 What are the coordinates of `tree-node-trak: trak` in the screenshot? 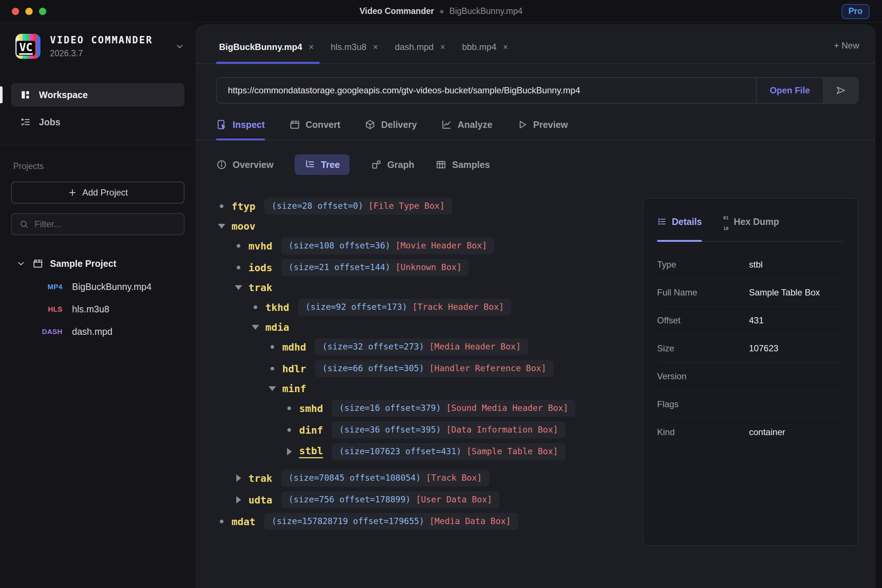 It's located at (424, 287).